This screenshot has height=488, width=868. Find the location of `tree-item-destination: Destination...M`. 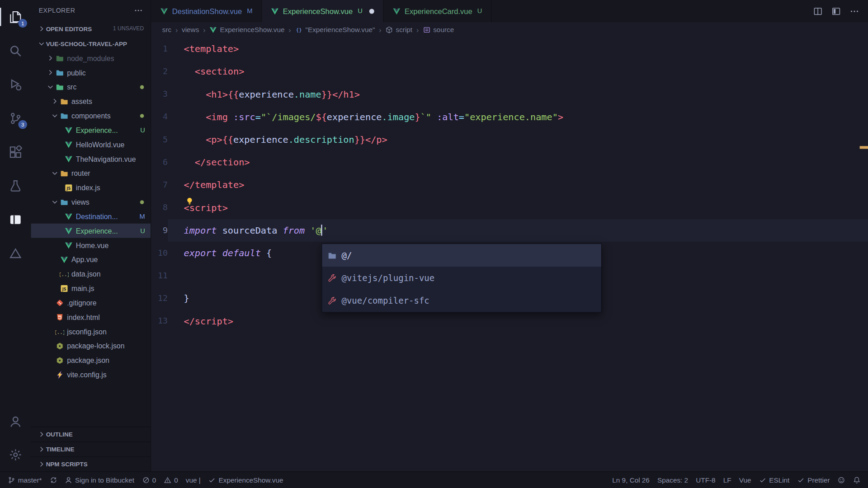

tree-item-destination: Destination...M is located at coordinates (91, 216).